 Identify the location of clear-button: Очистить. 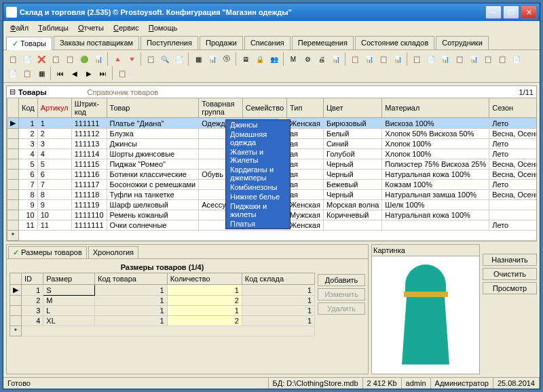
(510, 274).